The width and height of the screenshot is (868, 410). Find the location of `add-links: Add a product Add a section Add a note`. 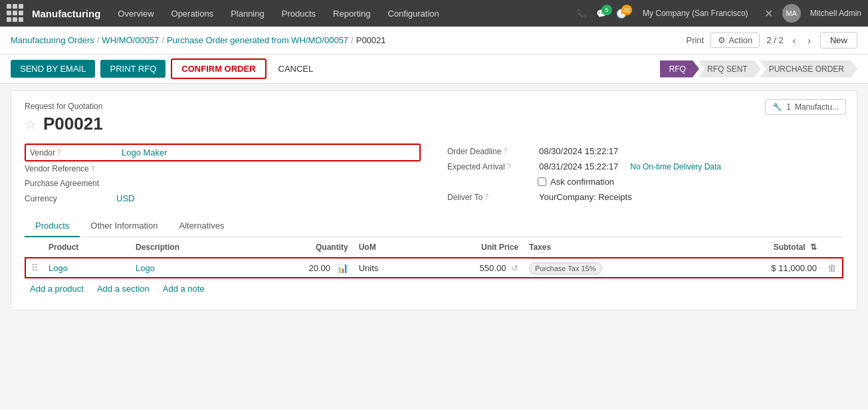

add-links: Add a product Add a section Add a note is located at coordinates (434, 288).